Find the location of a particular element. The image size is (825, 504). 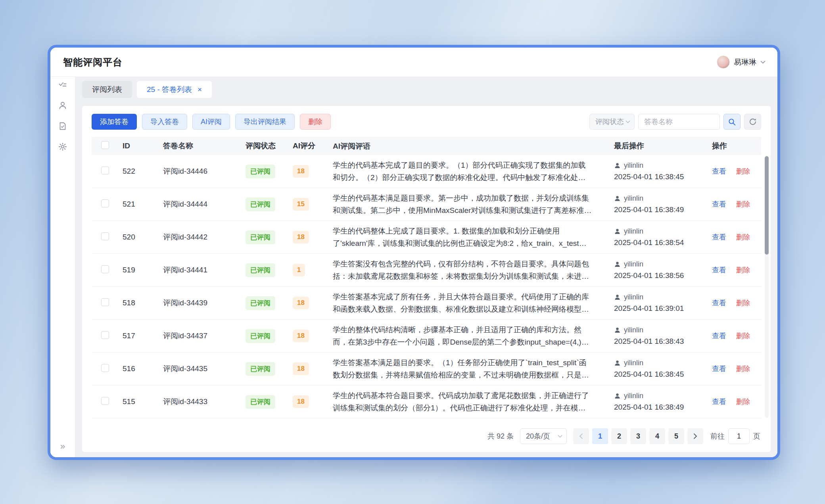

page-button-4: 4 is located at coordinates (657, 436).